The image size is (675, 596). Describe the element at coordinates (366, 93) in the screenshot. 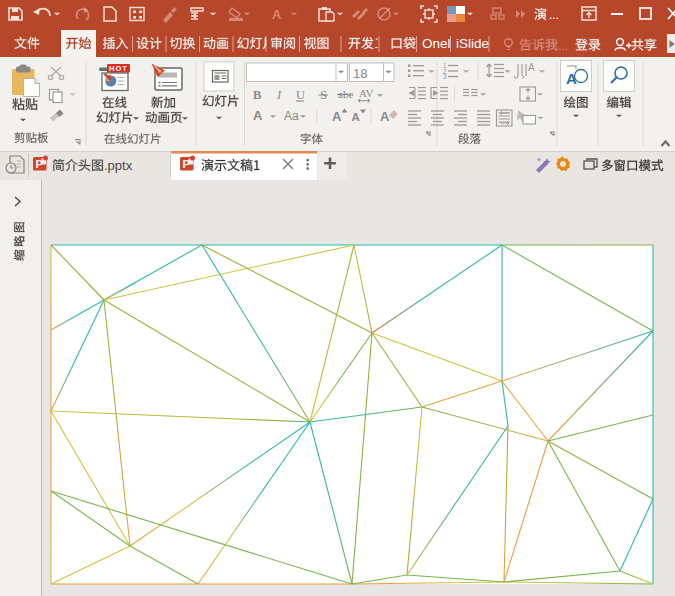

I see `svg-text: AV` at that location.